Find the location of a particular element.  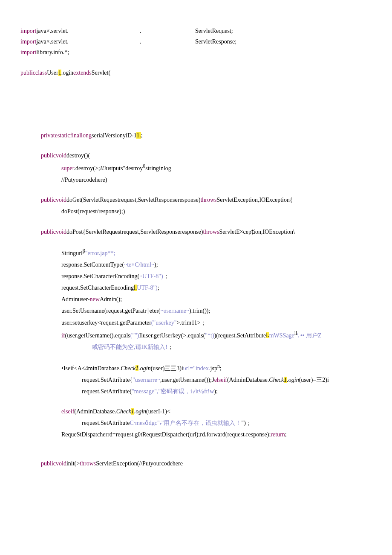

highlight: l. is located at coordinates (268, 335).